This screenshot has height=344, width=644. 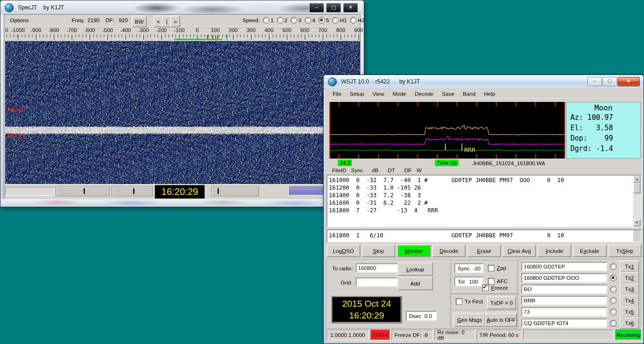 What do you see at coordinates (613, 267) in the screenshot?
I see `tx1-radio` at bounding box center [613, 267].